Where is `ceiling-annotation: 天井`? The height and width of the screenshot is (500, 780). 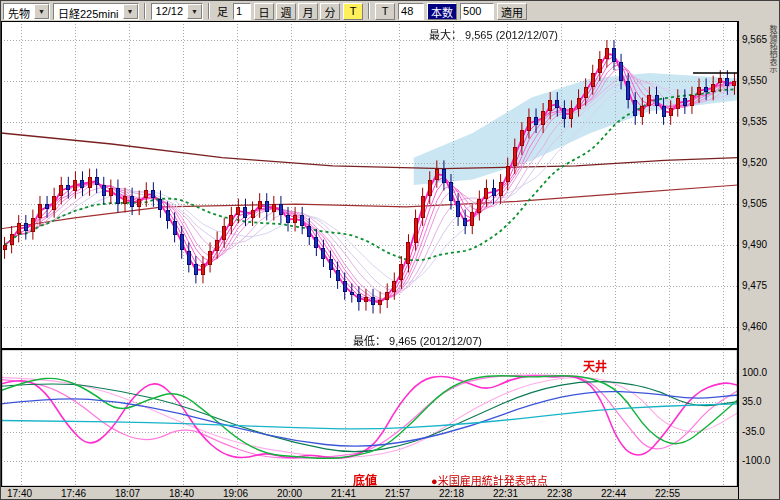
ceiling-annotation: 天井 is located at coordinates (595, 366).